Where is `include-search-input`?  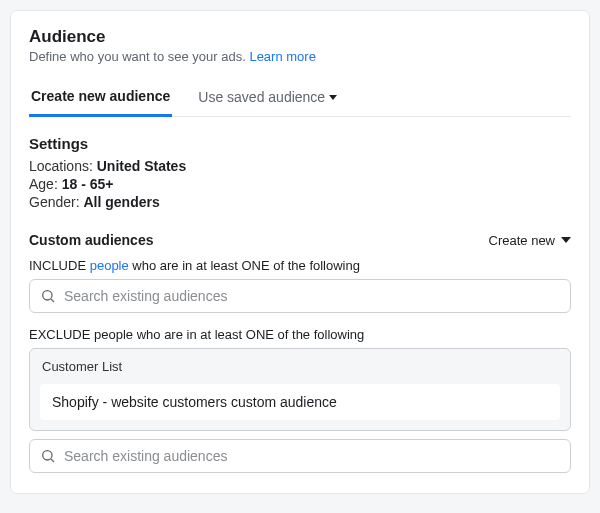 include-search-input is located at coordinates (312, 296).